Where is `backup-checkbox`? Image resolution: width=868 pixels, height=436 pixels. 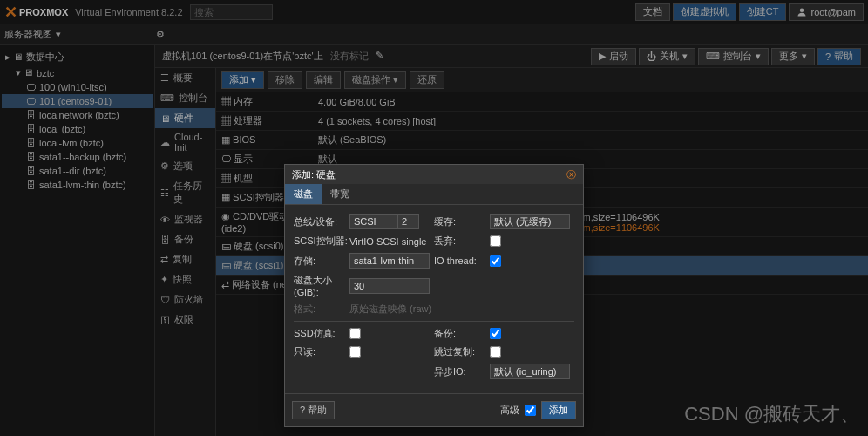
backup-checkbox is located at coordinates (495, 333).